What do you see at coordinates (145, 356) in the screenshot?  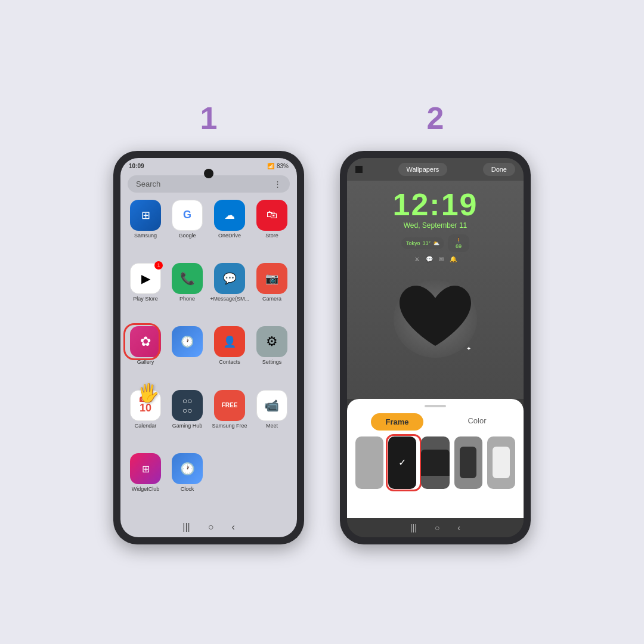 I see `app-gallery: ✿ Gallery 🖐` at bounding box center [145, 356].